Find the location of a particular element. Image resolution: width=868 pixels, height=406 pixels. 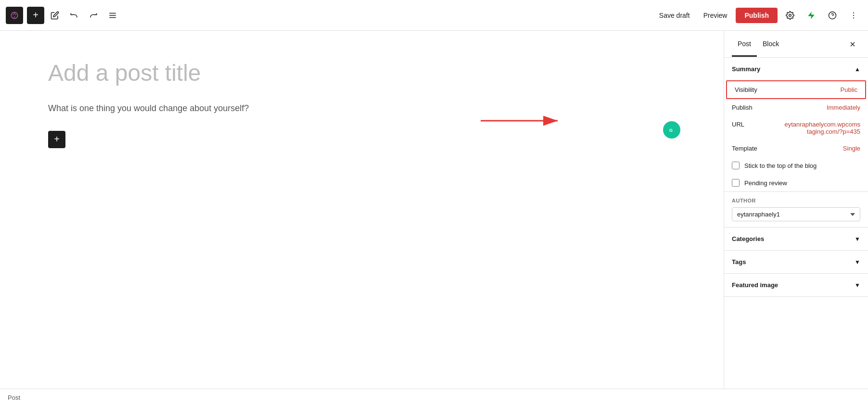

categories-title: Categories is located at coordinates (748, 239).